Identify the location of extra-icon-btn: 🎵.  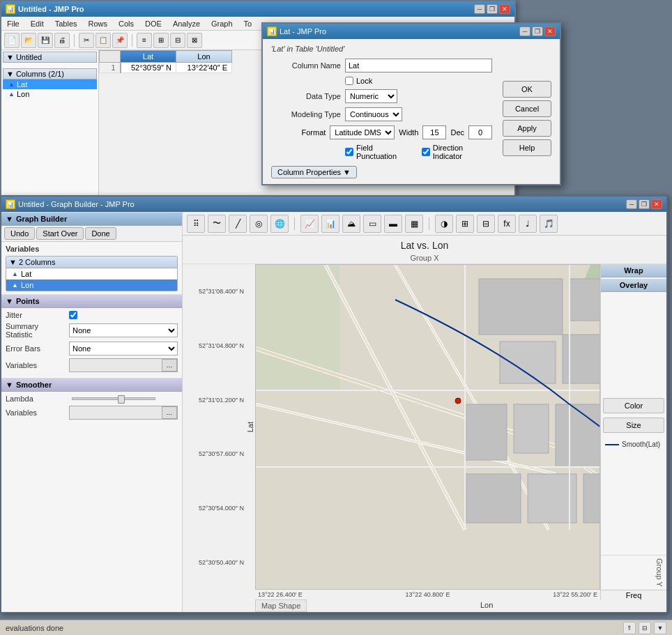
(549, 224).